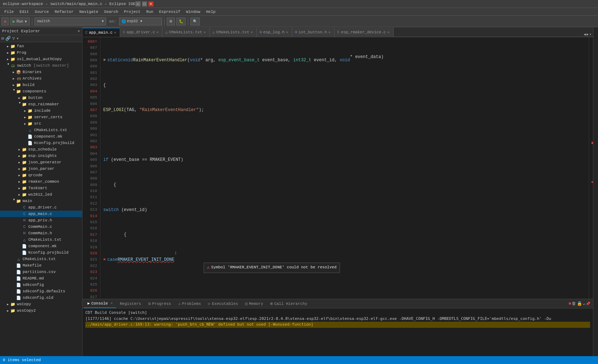 The height and width of the screenshot is (364, 598). What do you see at coordinates (115, 33) in the screenshot?
I see `tab-close-app-main: ✕` at bounding box center [115, 33].